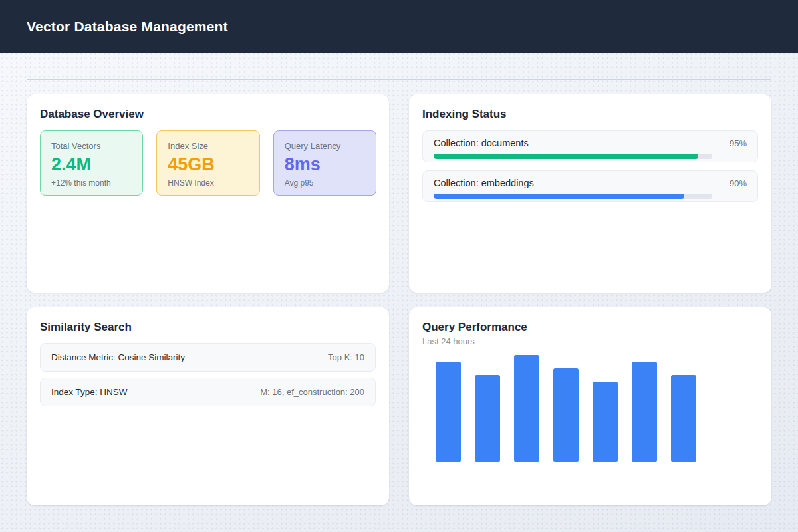 This screenshot has width=798, height=532. Describe the element at coordinates (399, 80) in the screenshot. I see `divider` at that location.